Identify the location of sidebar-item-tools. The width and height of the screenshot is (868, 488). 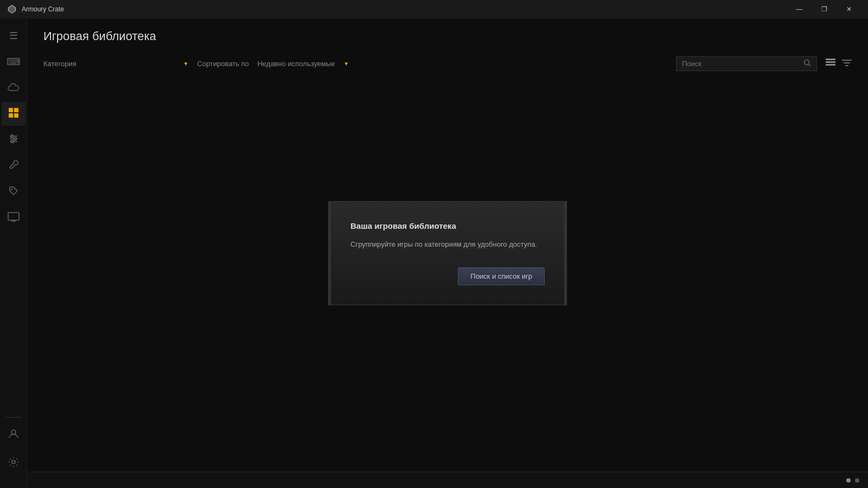
(14, 166).